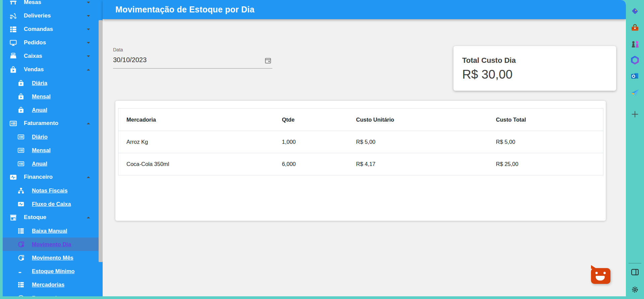 The width and height of the screenshot is (644, 299). What do you see at coordinates (539, 60) in the screenshot?
I see `total-cost-title: Total Custo Dia` at bounding box center [539, 60].